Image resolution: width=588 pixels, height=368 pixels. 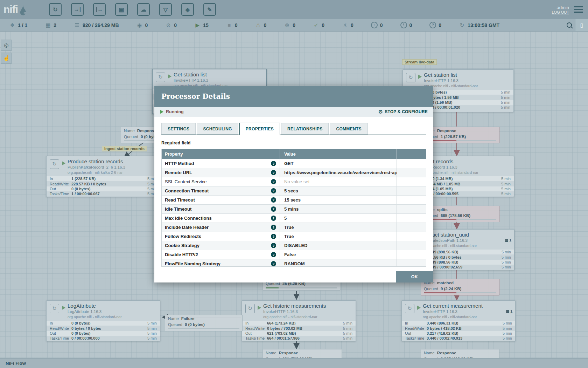 I want to click on processor-stat-row: Tasks/Time1 / 00:00:00.0675 min, so click(x=103, y=194).